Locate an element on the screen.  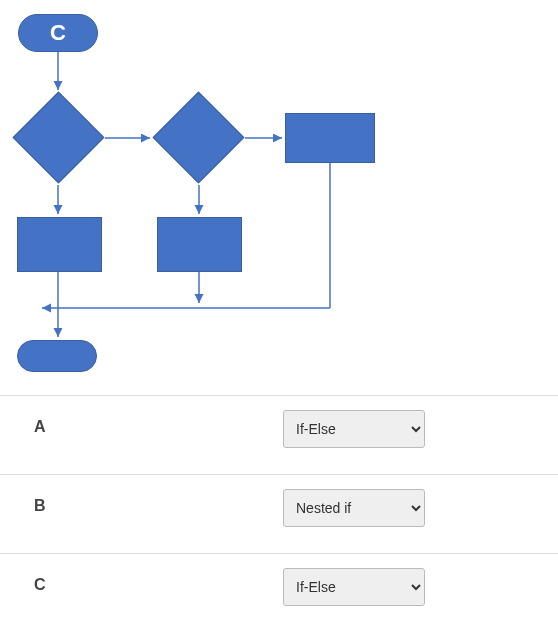
answer-label-a: A is located at coordinates (146, 423).